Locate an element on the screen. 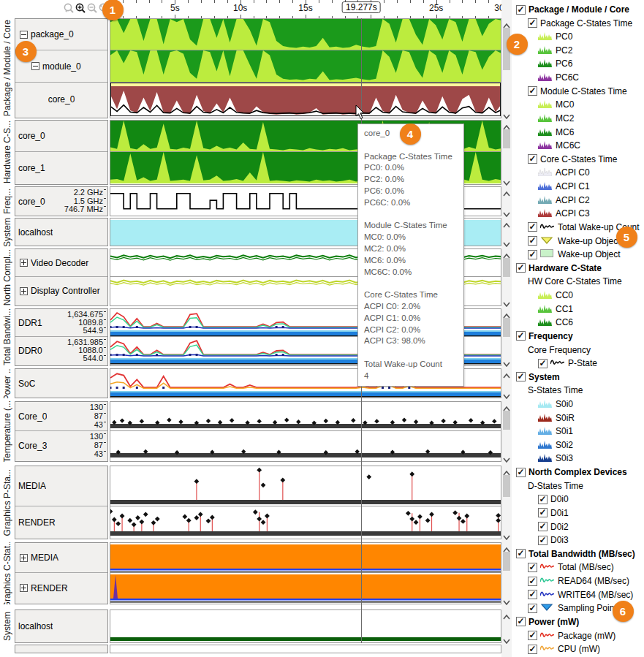  legend-item-sampling-points: ✓Sampling Points is located at coordinates (575, 608).